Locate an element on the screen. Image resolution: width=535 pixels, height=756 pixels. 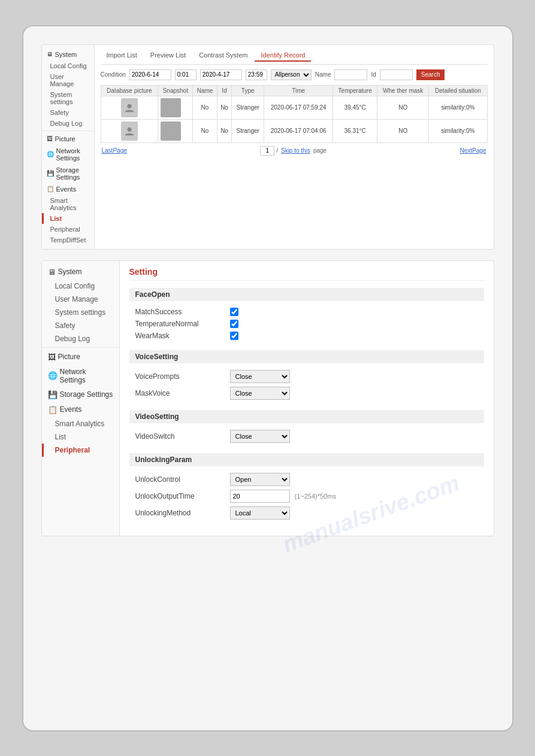
unlock-control-select: Open Close is located at coordinates (260, 479).